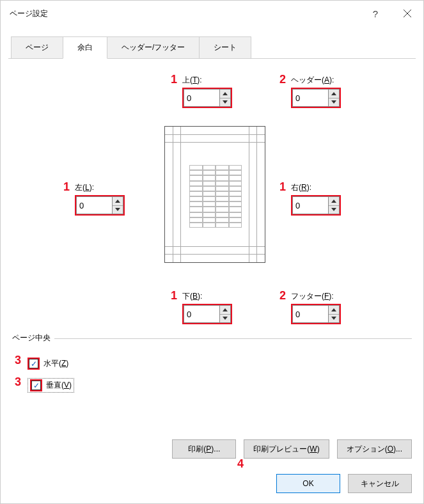  What do you see at coordinates (316, 98) in the screenshot?
I see `margin-header-spinner` at bounding box center [316, 98].